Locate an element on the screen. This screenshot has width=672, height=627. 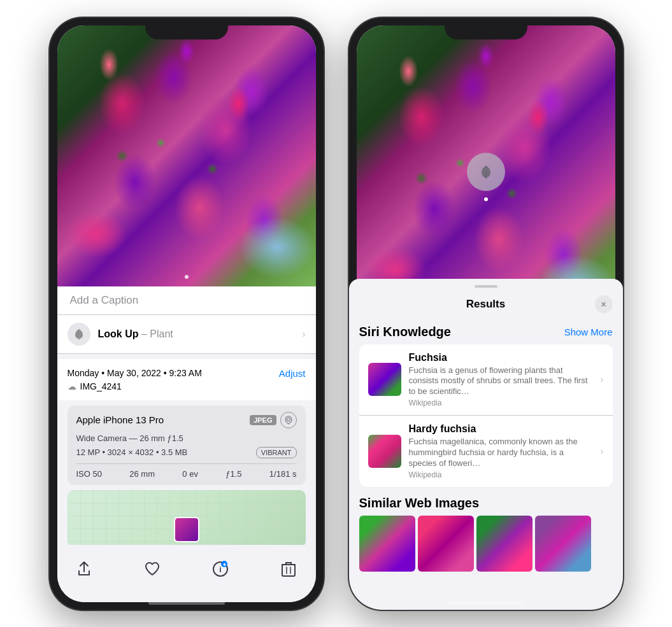
spec-shutter: 1/181 s is located at coordinates (283, 474).